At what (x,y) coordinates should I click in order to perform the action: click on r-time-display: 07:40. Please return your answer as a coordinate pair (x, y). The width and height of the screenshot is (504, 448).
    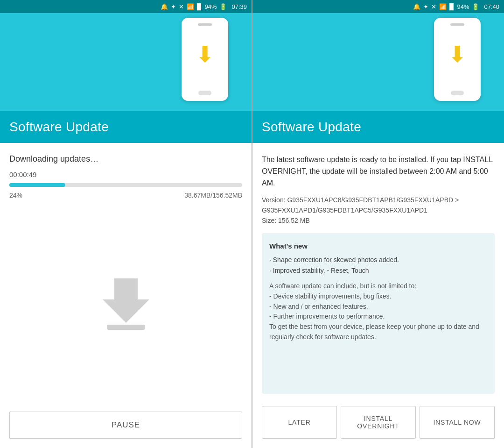
    Looking at the image, I should click on (492, 7).